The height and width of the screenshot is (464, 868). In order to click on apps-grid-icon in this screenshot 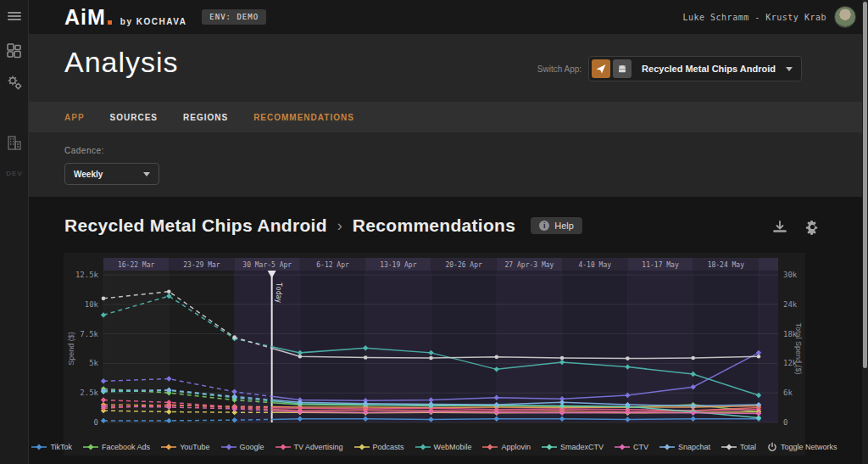, I will do `click(14, 51)`.